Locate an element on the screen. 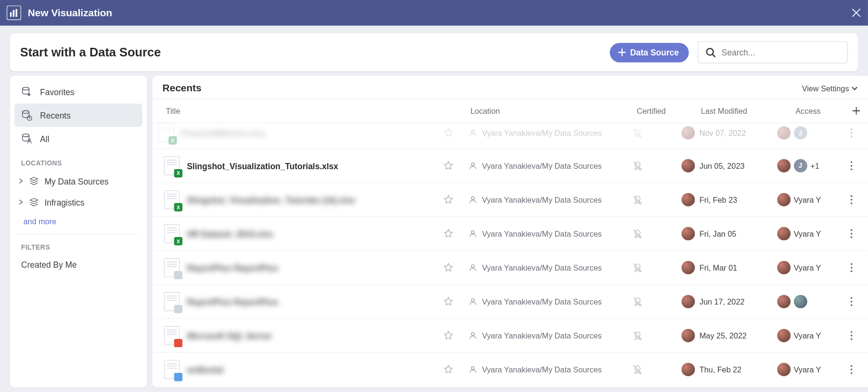 The height and width of the screenshot is (392, 868). table-row: Microsoft SQL ServerVyara Yanakieva/My D… is located at coordinates (510, 336).